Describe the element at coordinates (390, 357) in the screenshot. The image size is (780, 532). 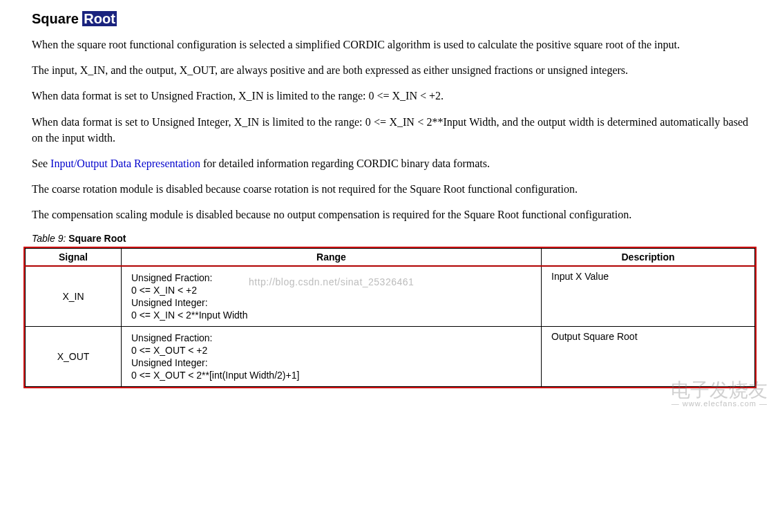
I see `table-row: X_OUT Unsigned Fraction: 0 <= X_OUT < +2…` at that location.